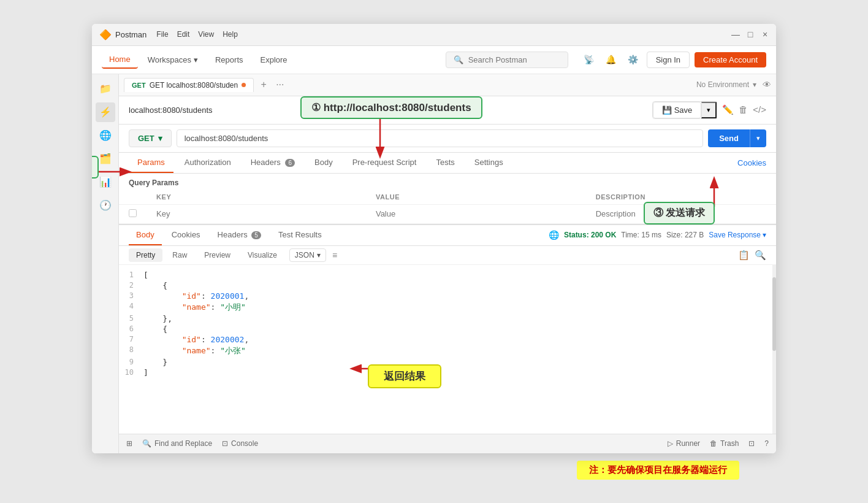 Image resolution: width=868 pixels, height=503 pixels. Describe the element at coordinates (208, 163) in the screenshot. I see `tab-authorization: Authorization` at that location.